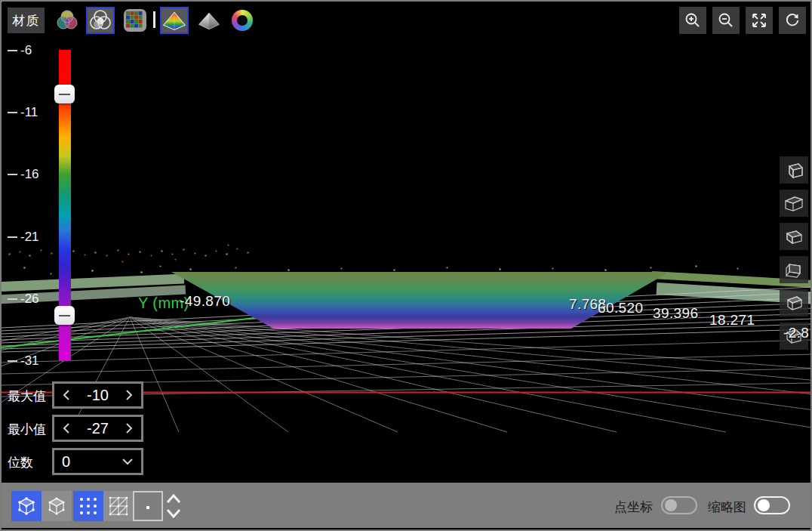 Image resolution: width=812 pixels, height=531 pixels. What do you see at coordinates (772, 505) in the screenshot?
I see `thumbnail-toggle` at bounding box center [772, 505].